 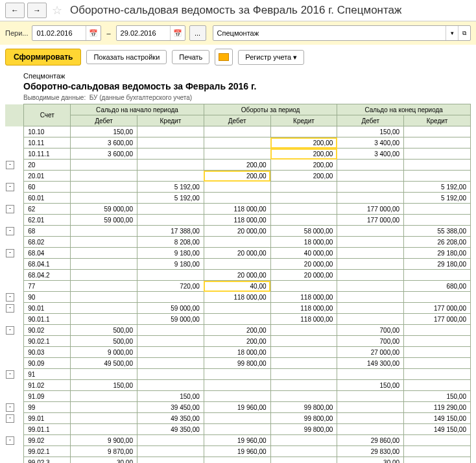 What do you see at coordinates (238, 419) in the screenshot?
I see `table-row: -99.0149 350,0099 800,00149 150,00` at bounding box center [238, 419].